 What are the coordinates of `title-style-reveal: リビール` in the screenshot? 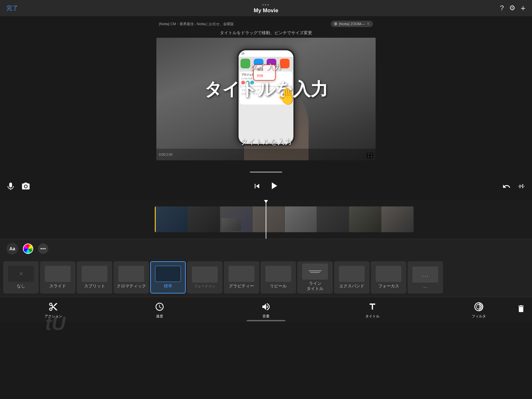 It's located at (278, 277).